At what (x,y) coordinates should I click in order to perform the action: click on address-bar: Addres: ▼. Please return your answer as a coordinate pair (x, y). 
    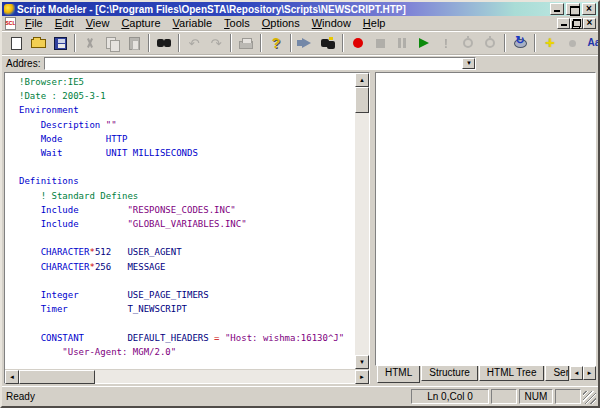
    Looking at the image, I should click on (300, 62).